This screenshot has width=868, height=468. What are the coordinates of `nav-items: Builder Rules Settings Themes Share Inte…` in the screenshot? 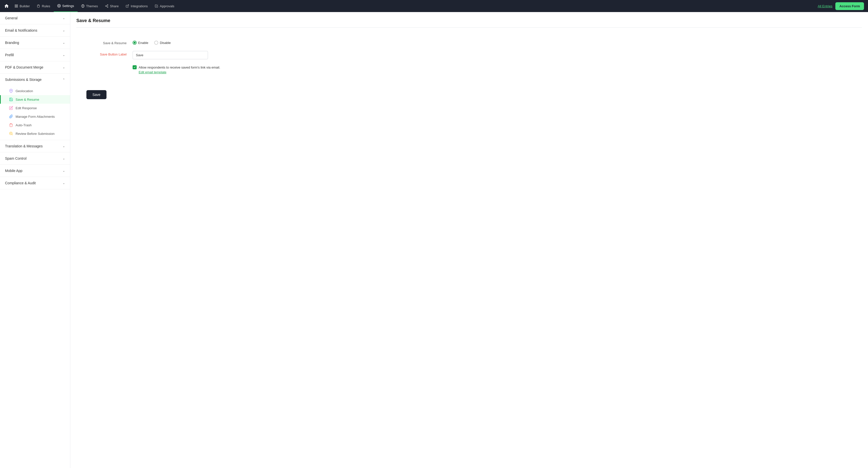 It's located at (414, 6).